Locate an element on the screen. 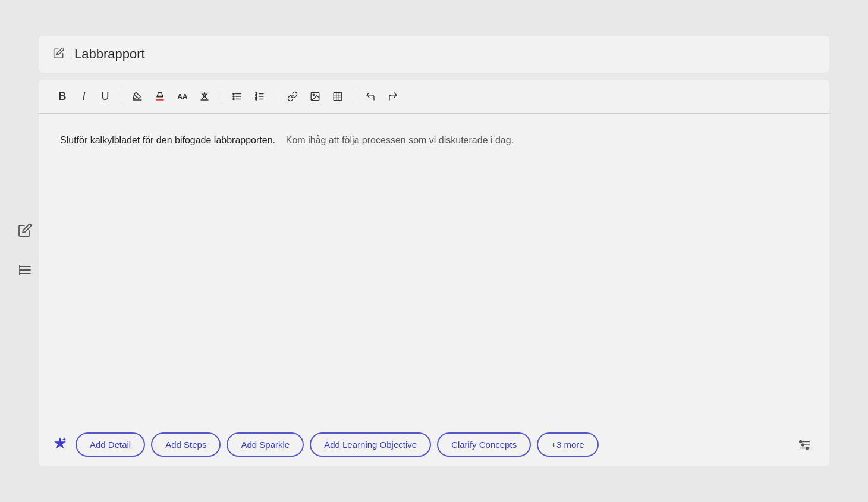 Image resolution: width=868 pixels, height=502 pixels. action-bar: Add Detail Add Steps Add Sparkle Add Lea… is located at coordinates (434, 445).